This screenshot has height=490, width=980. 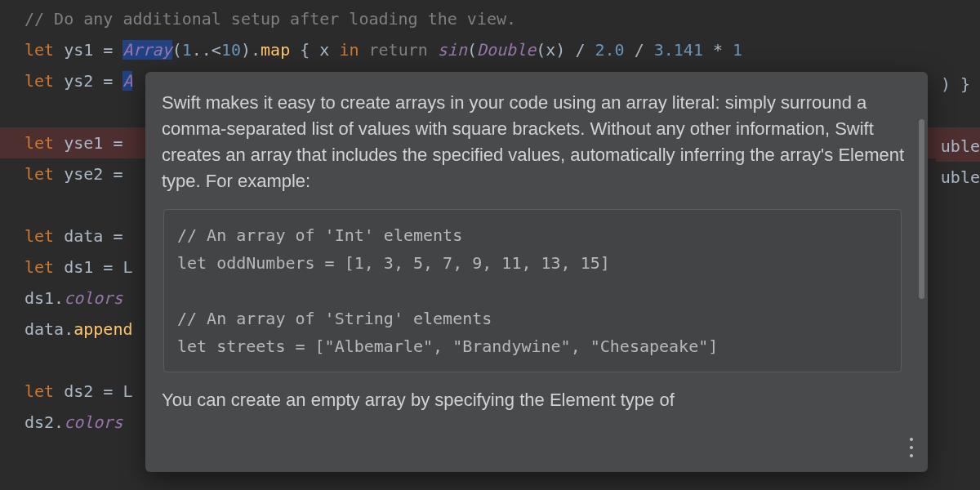 I want to click on code-fragment: ) }, so click(x=956, y=84).